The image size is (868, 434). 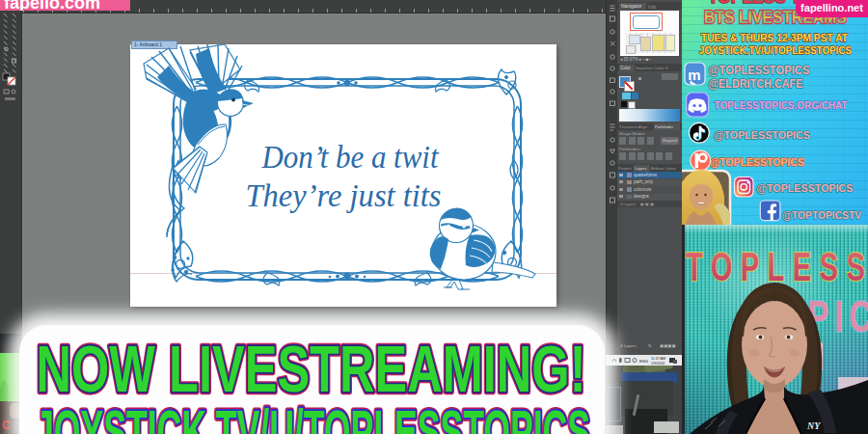 What do you see at coordinates (814, 426) in the screenshot?
I see `svg-text: NY` at bounding box center [814, 426].